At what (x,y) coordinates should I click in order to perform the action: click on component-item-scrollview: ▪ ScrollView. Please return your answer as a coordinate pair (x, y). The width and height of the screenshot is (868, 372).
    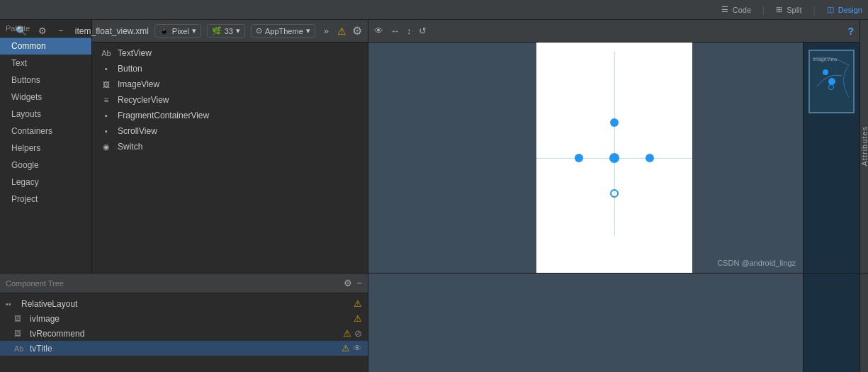
    Looking at the image, I should click on (230, 131).